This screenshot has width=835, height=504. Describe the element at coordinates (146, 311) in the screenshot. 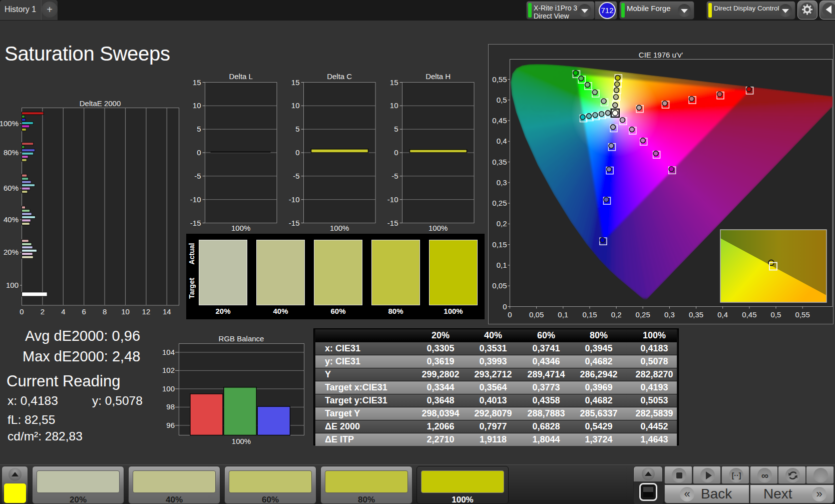

I see `svg-text: 12` at that location.